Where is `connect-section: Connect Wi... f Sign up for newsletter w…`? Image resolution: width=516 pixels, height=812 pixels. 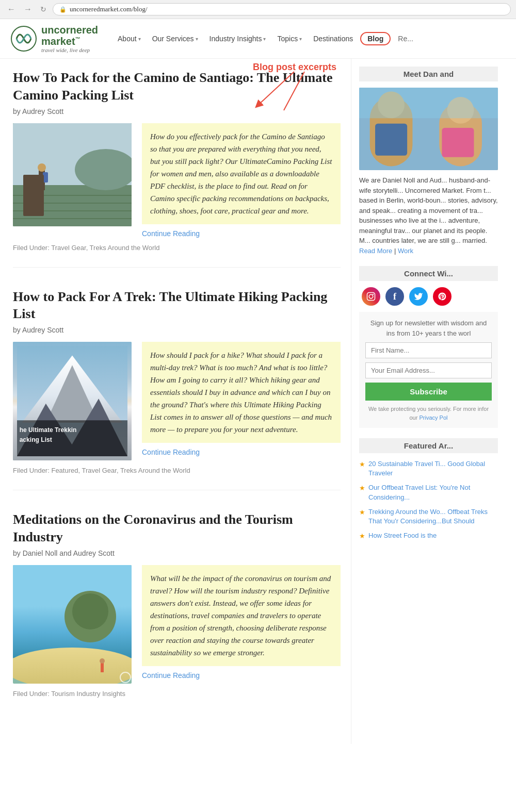
connect-section: Connect Wi... f Sign up for newsletter w… is located at coordinates (428, 347).